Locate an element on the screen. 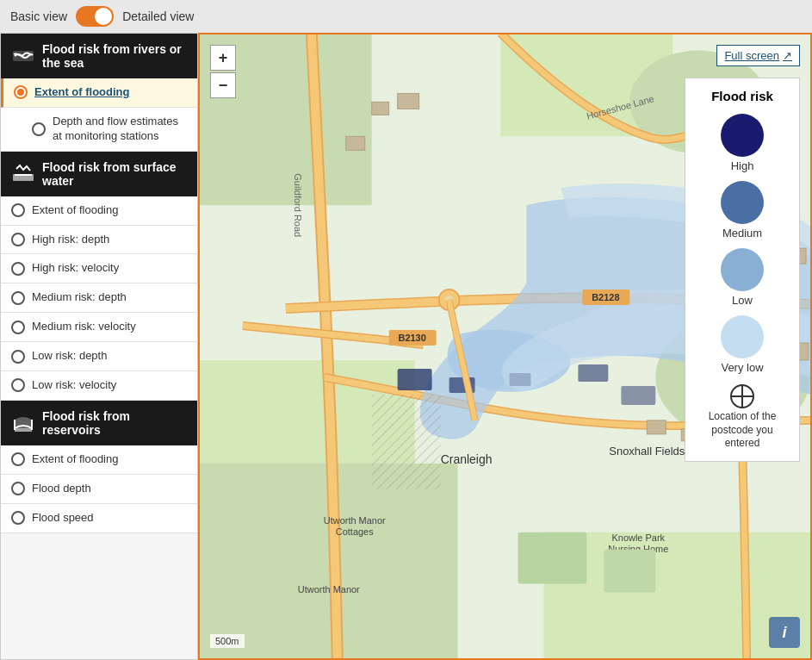 The width and height of the screenshot is (812, 660). legend-title: Flood risk is located at coordinates (742, 97).